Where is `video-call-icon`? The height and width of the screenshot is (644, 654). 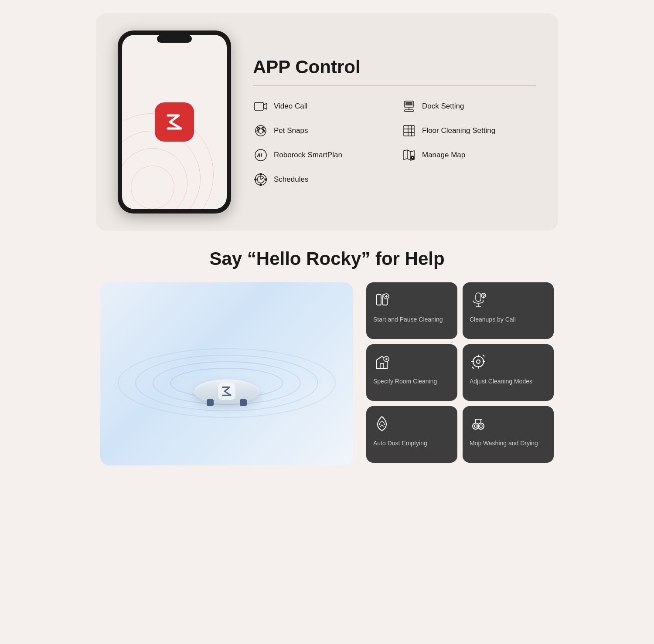 video-call-icon is located at coordinates (261, 106).